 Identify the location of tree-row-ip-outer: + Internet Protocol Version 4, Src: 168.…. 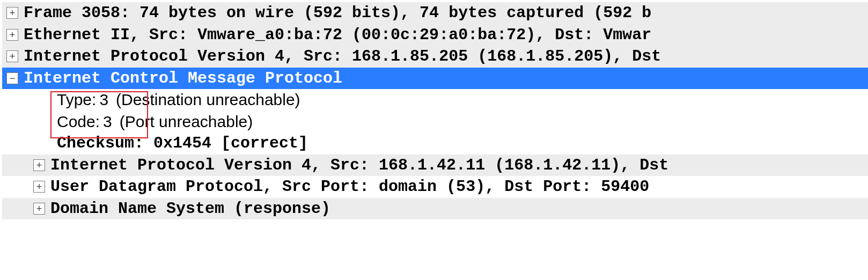
(435, 57).